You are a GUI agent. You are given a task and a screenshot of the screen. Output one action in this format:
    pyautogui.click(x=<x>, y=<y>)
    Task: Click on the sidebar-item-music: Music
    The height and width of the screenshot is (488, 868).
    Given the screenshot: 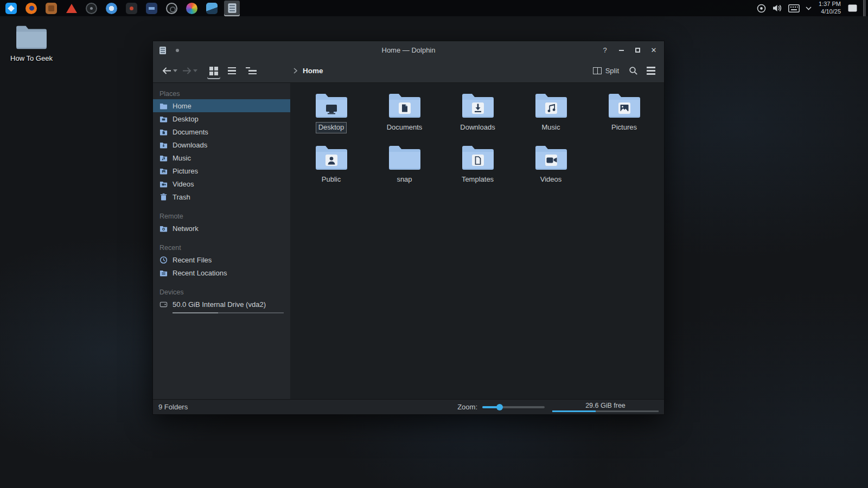 What is the action you would take?
    pyautogui.click(x=221, y=158)
    